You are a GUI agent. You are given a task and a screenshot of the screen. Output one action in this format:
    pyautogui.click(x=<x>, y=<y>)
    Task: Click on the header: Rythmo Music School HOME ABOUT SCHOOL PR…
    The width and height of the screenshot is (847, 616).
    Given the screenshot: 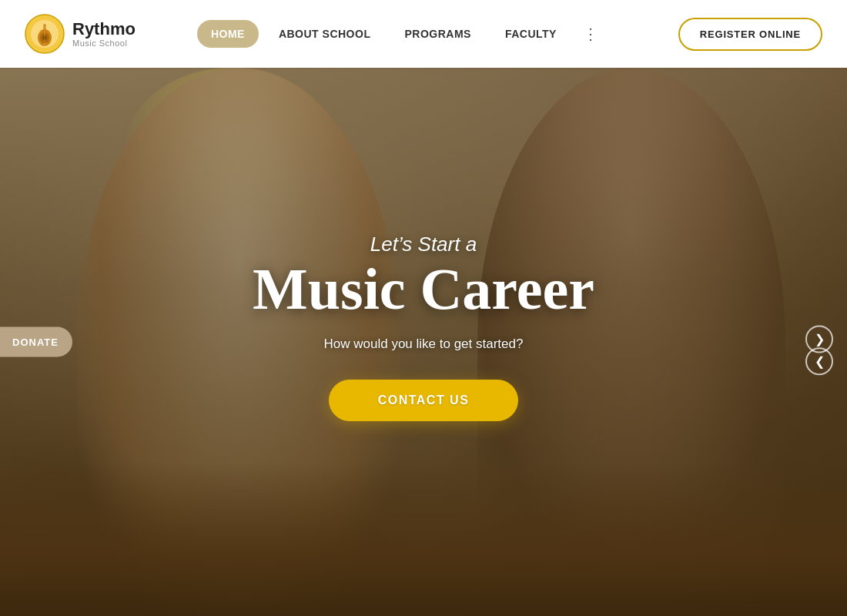 What is the action you would take?
    pyautogui.click(x=424, y=34)
    